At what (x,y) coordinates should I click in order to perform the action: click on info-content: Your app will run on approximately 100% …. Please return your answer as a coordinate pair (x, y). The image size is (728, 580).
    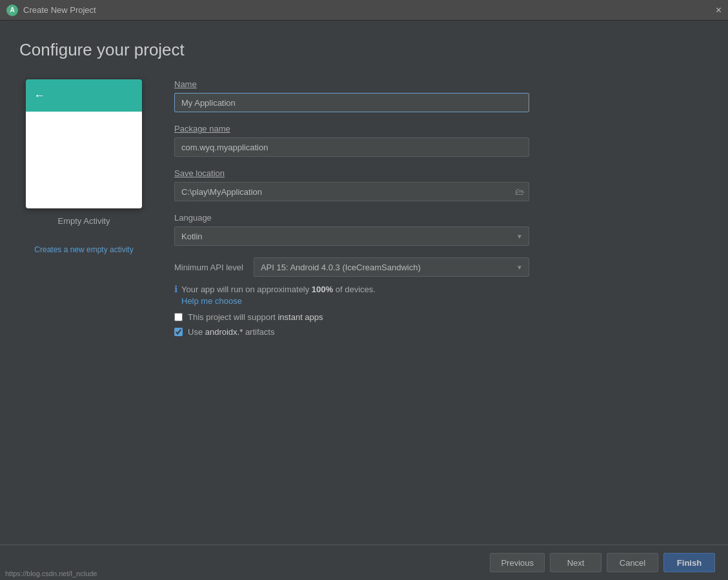
    Looking at the image, I should click on (279, 294).